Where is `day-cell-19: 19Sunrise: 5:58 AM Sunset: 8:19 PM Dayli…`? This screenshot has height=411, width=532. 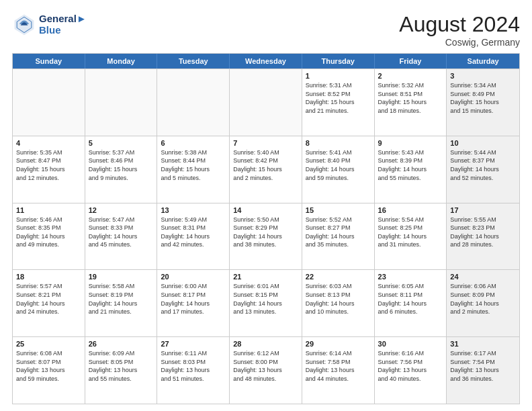 day-cell-19: 19Sunrise: 5:58 AM Sunset: 8:19 PM Dayli… is located at coordinates (122, 304).